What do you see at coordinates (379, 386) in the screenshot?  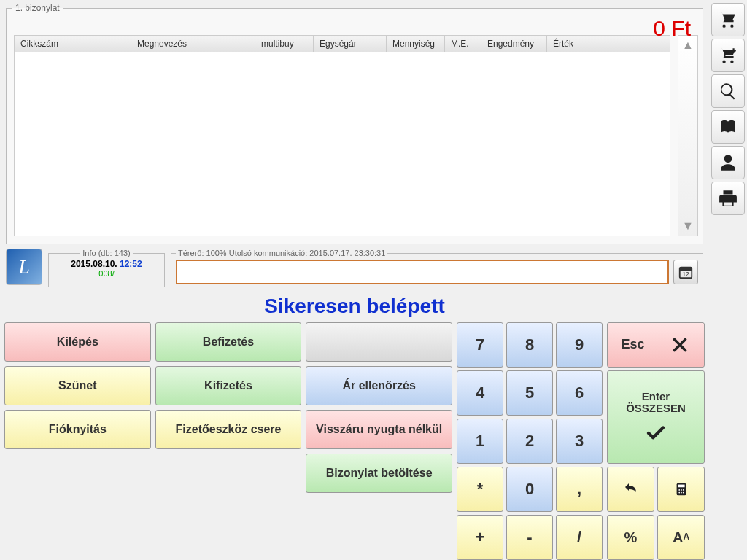 I see `arellenorzes-button: Ár ellenőrzés` at bounding box center [379, 386].